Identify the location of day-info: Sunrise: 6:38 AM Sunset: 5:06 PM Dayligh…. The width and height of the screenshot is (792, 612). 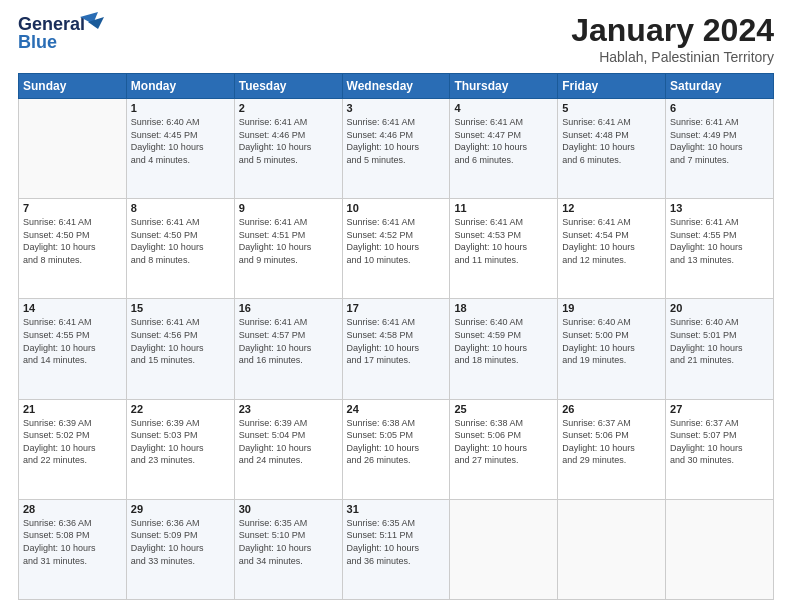
(504, 442).